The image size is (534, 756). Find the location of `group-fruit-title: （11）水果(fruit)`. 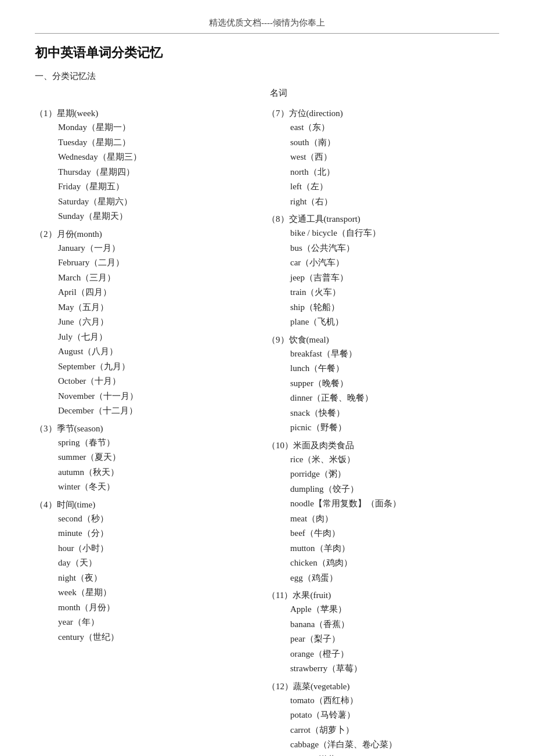

group-fruit-title: （11）水果(fruit) is located at coordinates (383, 596).